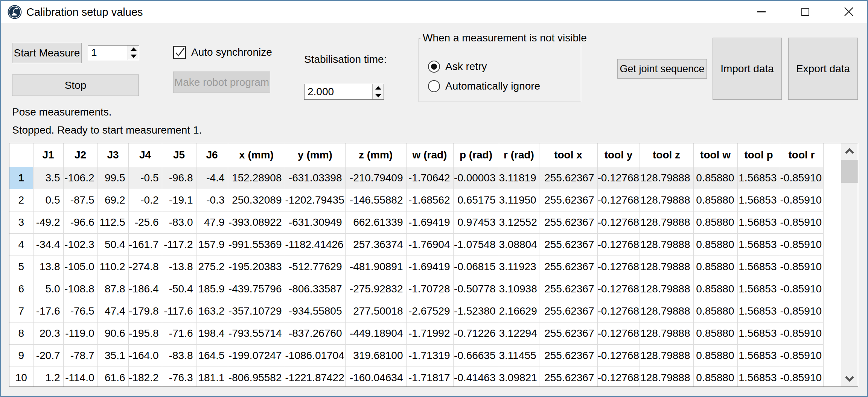 The image size is (868, 397). I want to click on cell: -0.5, so click(145, 178).